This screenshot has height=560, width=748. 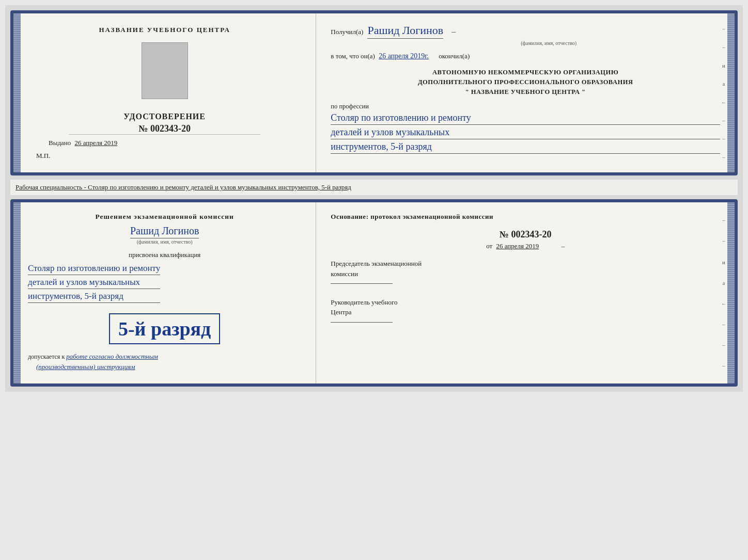 I want to click on profession-label: по профессии, so click(x=525, y=106).